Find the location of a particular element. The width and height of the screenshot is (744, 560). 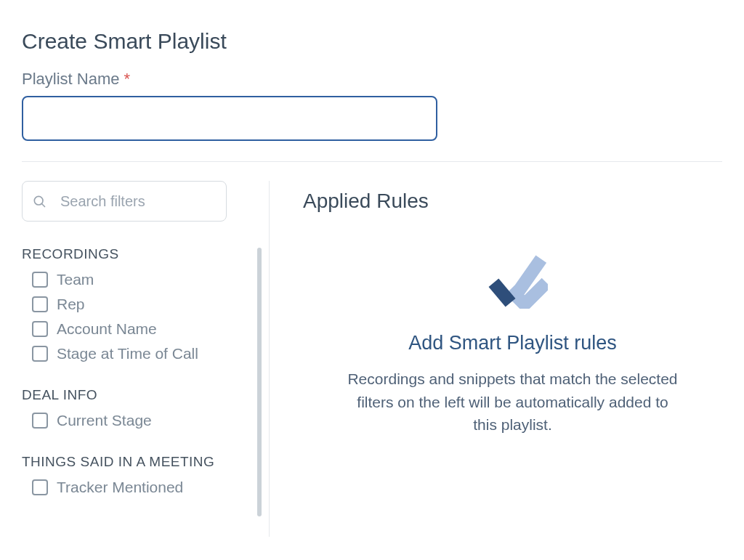

search-icon is located at coordinates (39, 201).